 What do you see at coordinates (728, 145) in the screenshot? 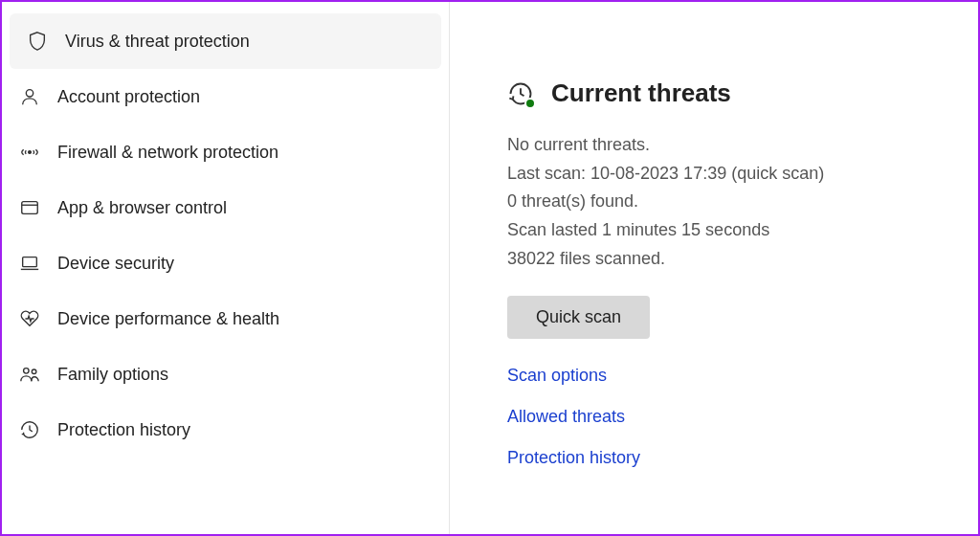
I see `no-threats-line: No current threats.` at bounding box center [728, 145].